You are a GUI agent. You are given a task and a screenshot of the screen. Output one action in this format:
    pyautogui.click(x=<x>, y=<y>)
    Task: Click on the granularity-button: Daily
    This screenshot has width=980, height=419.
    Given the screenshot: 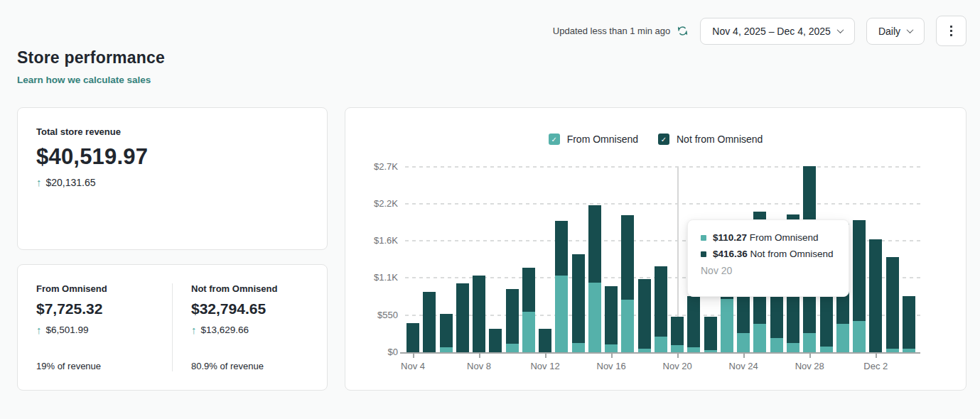 What is the action you would take?
    pyautogui.click(x=895, y=31)
    